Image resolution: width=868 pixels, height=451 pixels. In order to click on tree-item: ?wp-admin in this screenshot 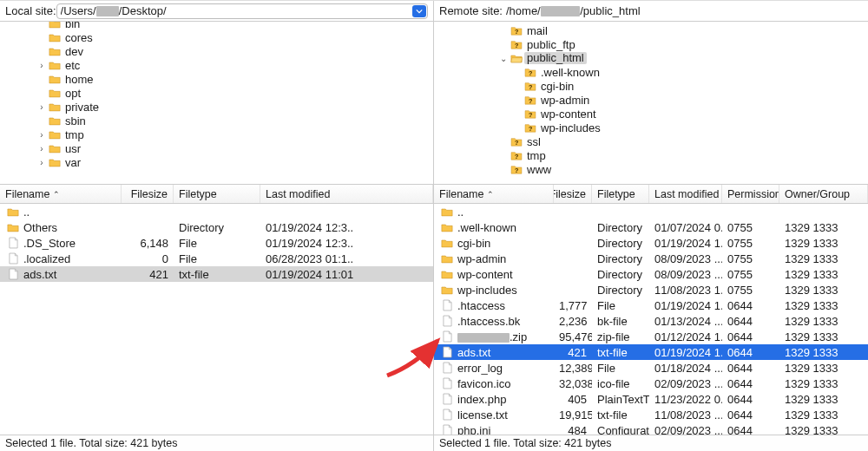, I will do `click(651, 100)`.